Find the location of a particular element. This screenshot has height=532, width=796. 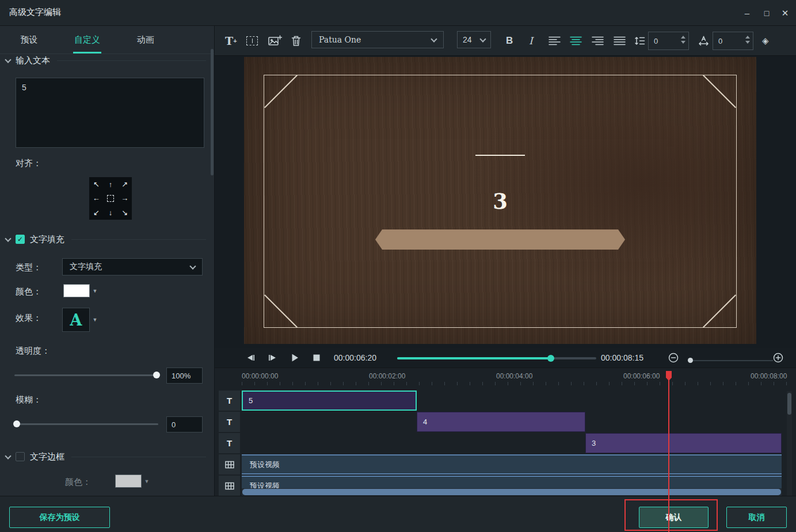

banner-shape is located at coordinates (500, 239).